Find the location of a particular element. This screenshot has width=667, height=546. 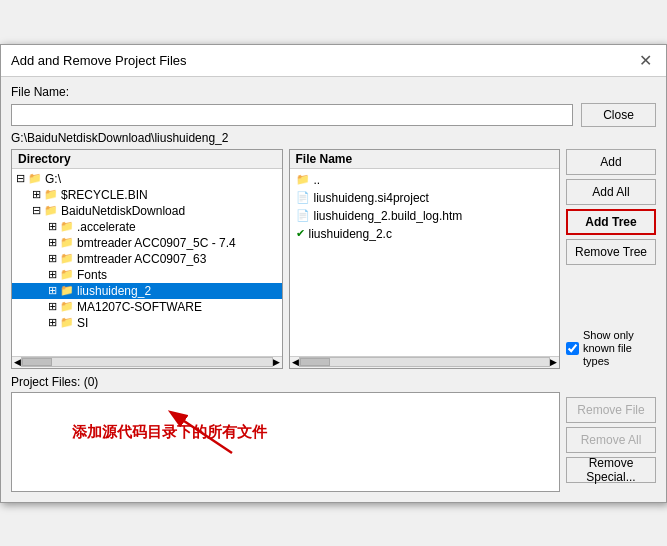

list-item: ⊞ 📁 SI is located at coordinates (147, 323).